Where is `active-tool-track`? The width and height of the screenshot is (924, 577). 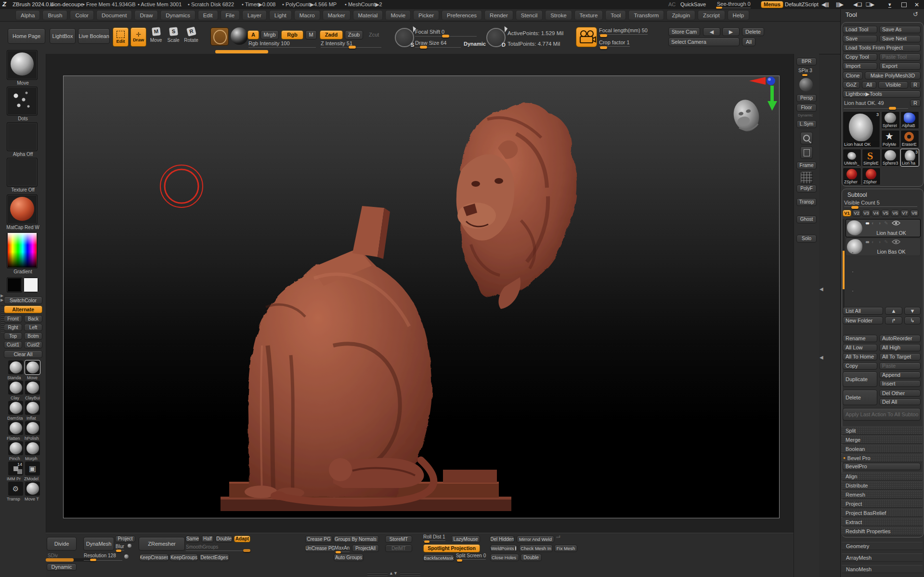 active-tool-track is located at coordinates (876, 109).